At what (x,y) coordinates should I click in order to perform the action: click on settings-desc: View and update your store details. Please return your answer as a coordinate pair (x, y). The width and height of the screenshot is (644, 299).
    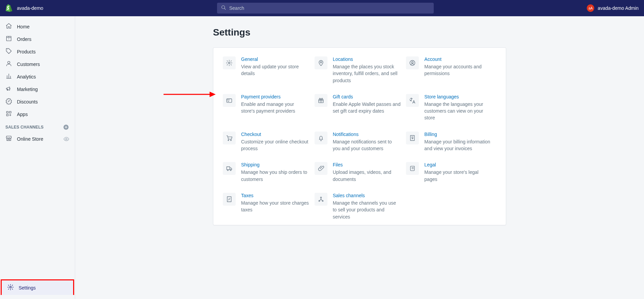
    Looking at the image, I should click on (275, 70).